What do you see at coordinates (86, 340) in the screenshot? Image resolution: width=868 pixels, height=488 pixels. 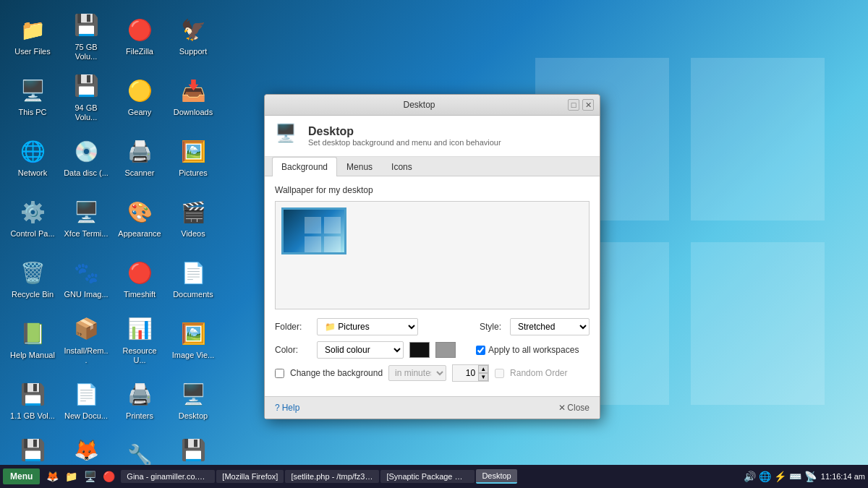 I see `desktop-icon-install-rem: 📦 Install/Rem...` at bounding box center [86, 340].